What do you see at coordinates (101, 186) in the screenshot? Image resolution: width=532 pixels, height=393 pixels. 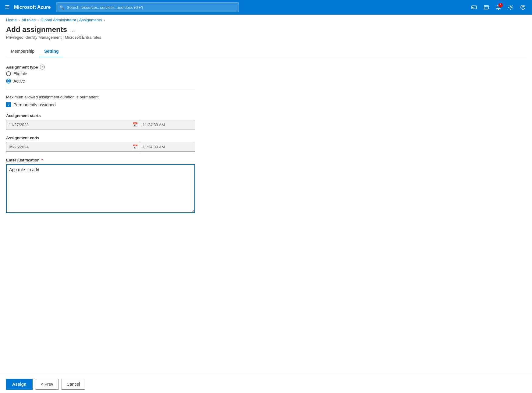 I see `justification-group: Enter justification * App role to add` at bounding box center [101, 186].